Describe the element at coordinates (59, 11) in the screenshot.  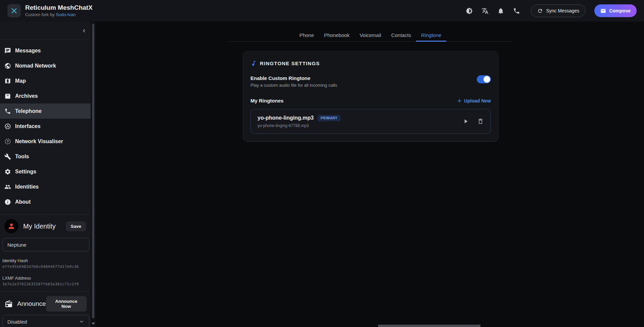
I see `app-title-block: Reticulum MeshChatX Custom fork by Sudo-…` at that location.